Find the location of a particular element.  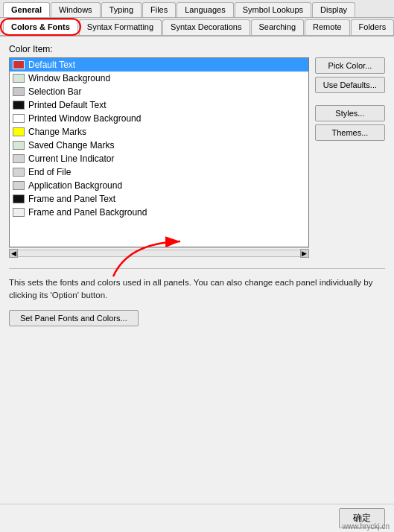

list-item-label: Frame and Panel Text is located at coordinates (72, 199).